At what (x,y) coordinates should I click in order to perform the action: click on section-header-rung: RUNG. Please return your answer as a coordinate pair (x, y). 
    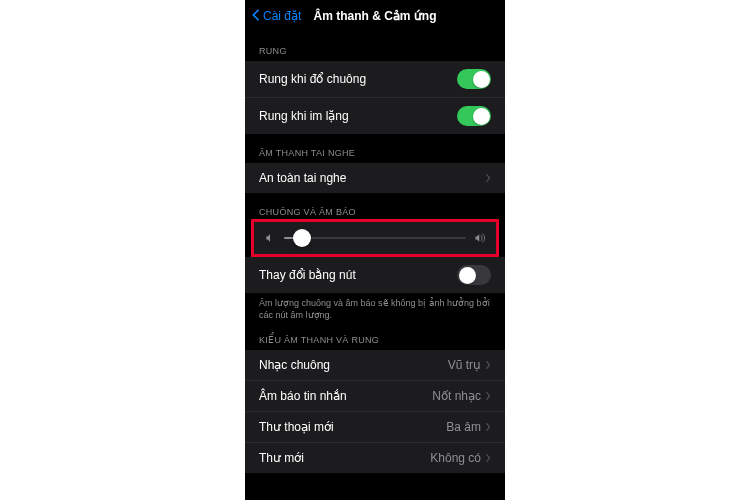
    Looking at the image, I should click on (375, 46).